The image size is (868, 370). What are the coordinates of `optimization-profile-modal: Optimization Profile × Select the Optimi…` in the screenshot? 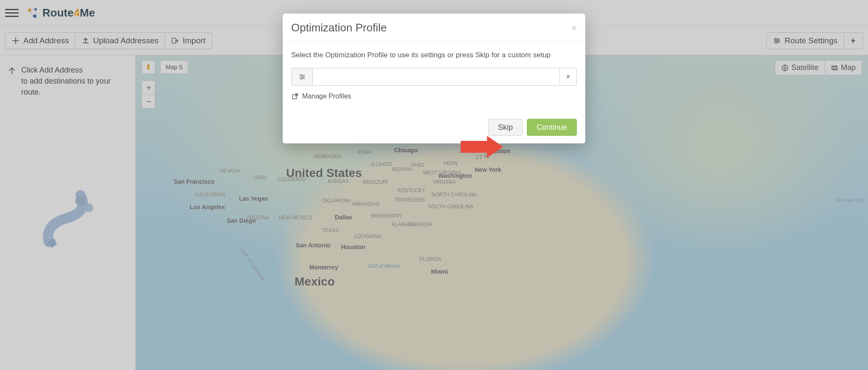 It's located at (434, 78).